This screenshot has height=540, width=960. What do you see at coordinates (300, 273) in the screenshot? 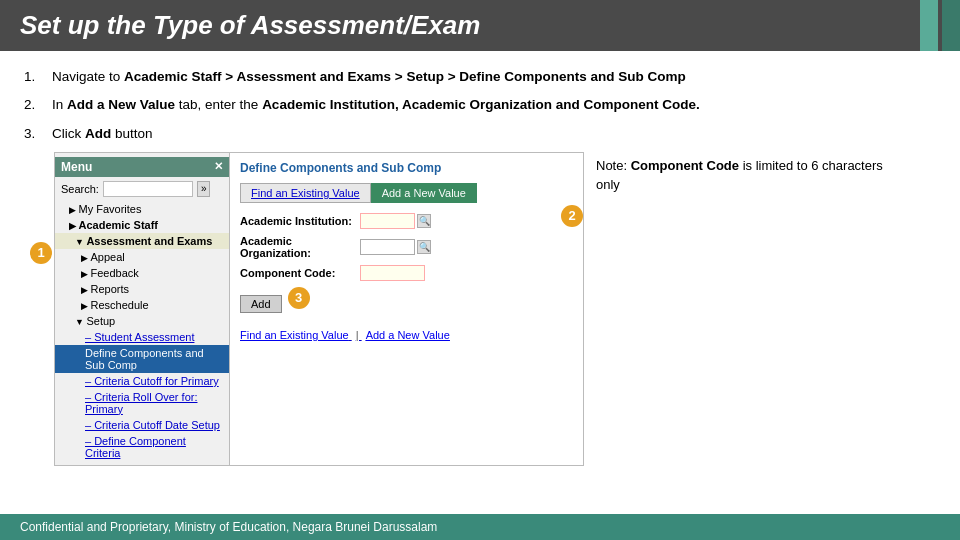
I see `form-label-component-code: Component Code:` at bounding box center [300, 273].